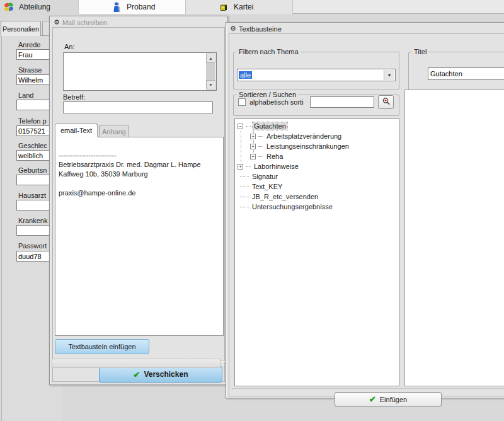 The width and height of the screenshot is (504, 421). I want to click on an-recipients-box: ▲ ▼, so click(140, 72).